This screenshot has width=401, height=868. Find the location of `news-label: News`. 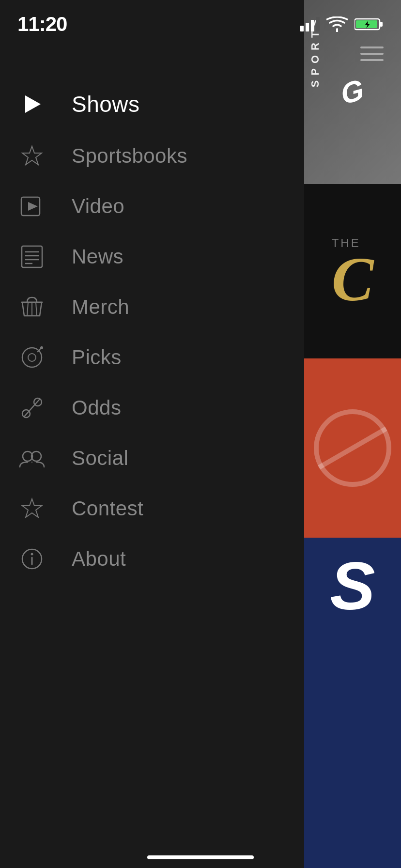

news-label: News is located at coordinates (98, 257).